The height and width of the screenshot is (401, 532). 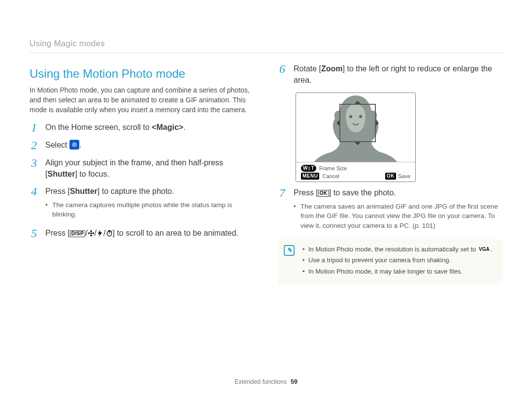 What do you see at coordinates (308, 168) in the screenshot?
I see `wt-icon: W▮T` at bounding box center [308, 168].